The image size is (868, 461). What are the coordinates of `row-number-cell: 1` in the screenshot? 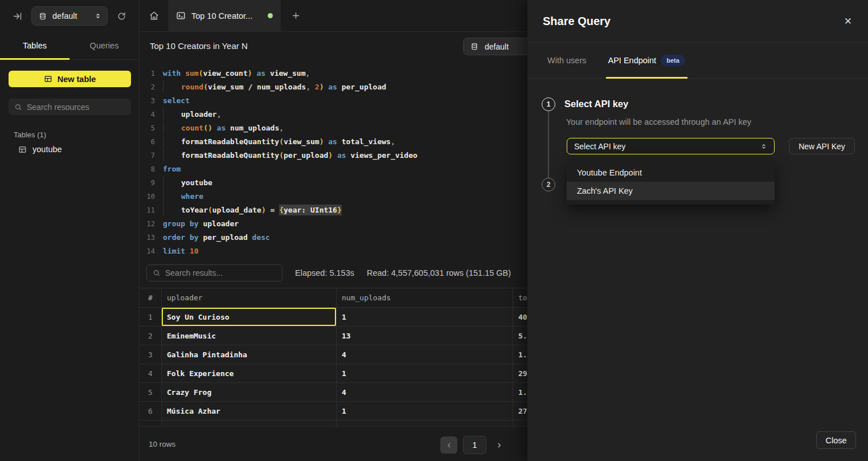 It's located at (150, 317).